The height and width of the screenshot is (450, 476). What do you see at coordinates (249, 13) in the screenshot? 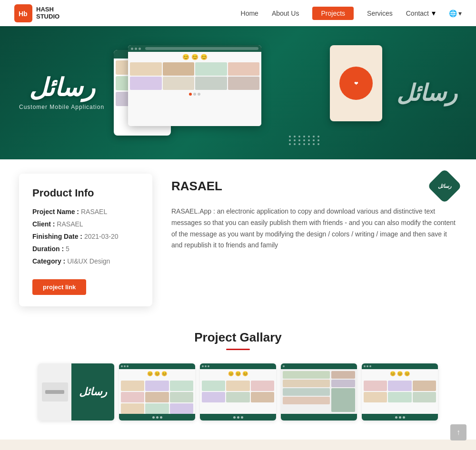
I see `nav-home: Home` at bounding box center [249, 13].